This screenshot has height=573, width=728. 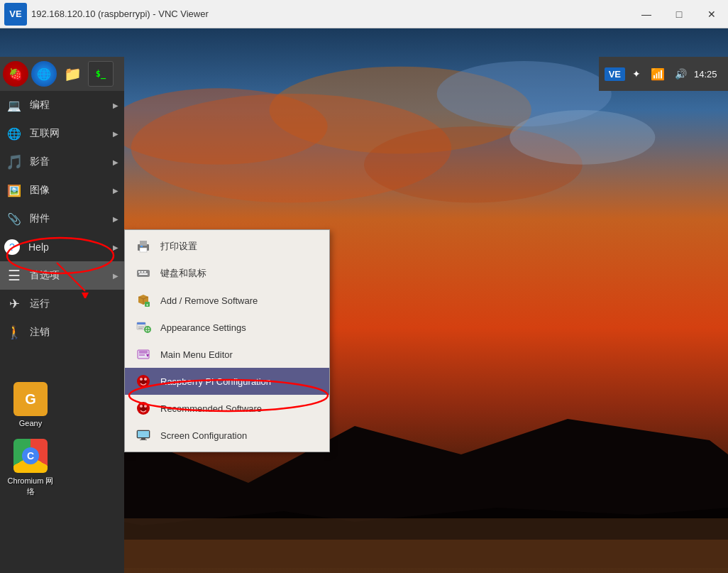 What do you see at coordinates (116, 105) in the screenshot?
I see `arrow-icon-programming: ▶` at bounding box center [116, 105].